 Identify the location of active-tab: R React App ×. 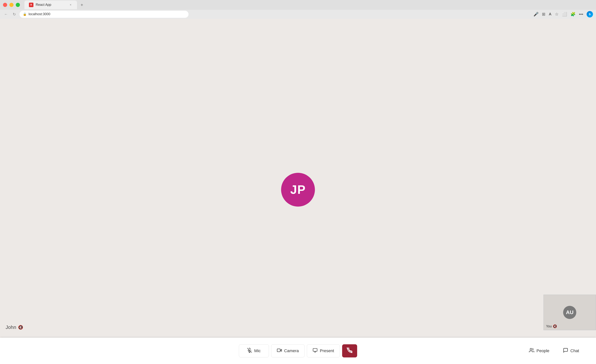
(51, 5).